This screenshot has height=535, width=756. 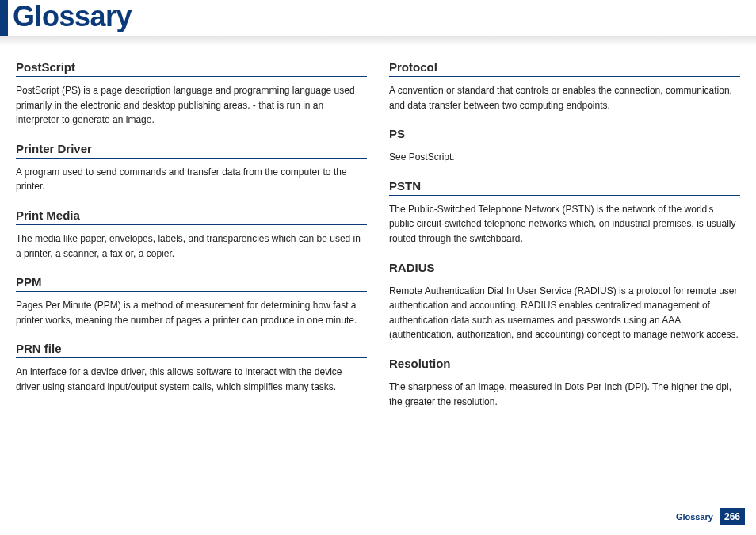 I want to click on glossary-term: PS, so click(x=564, y=135).